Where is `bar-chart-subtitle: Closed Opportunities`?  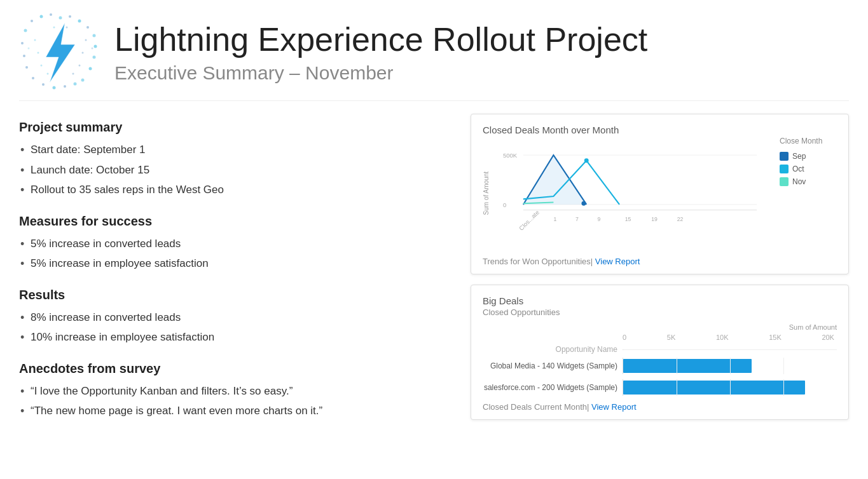
bar-chart-subtitle: Closed Opportunities is located at coordinates (660, 313).